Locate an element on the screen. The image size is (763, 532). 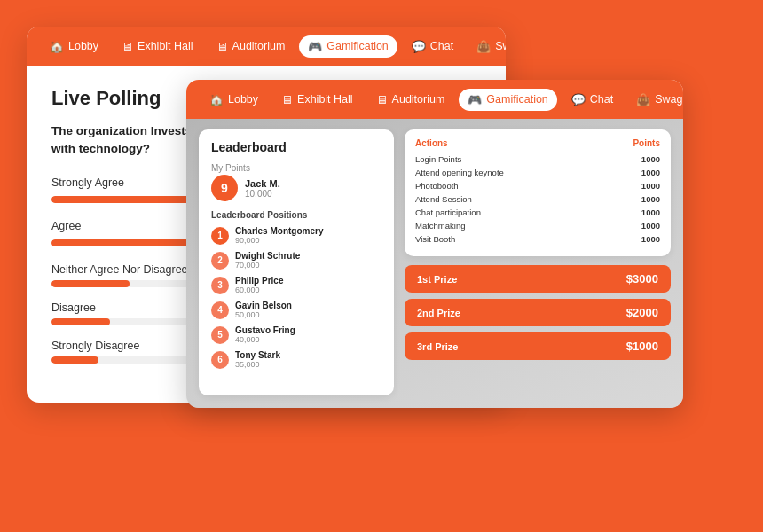
prize-amount-2: $2000 is located at coordinates (642, 312).